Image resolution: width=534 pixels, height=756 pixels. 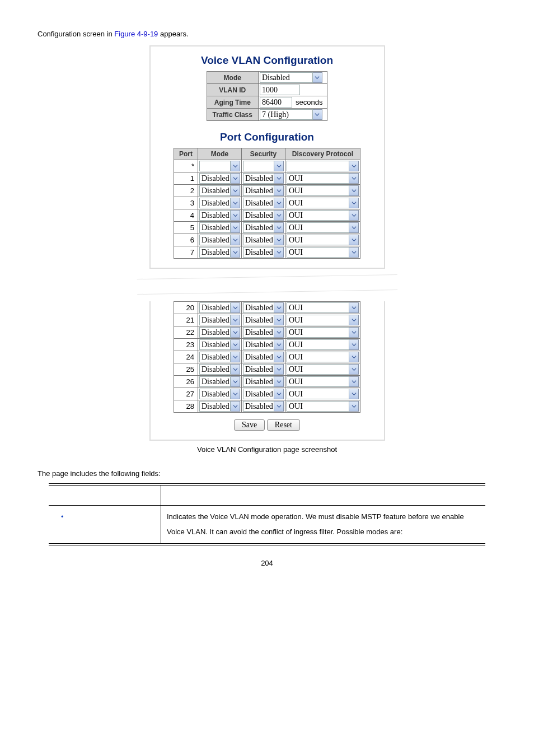 I want to click on cfg-mode-select-value: Disabled, so click(x=287, y=77).